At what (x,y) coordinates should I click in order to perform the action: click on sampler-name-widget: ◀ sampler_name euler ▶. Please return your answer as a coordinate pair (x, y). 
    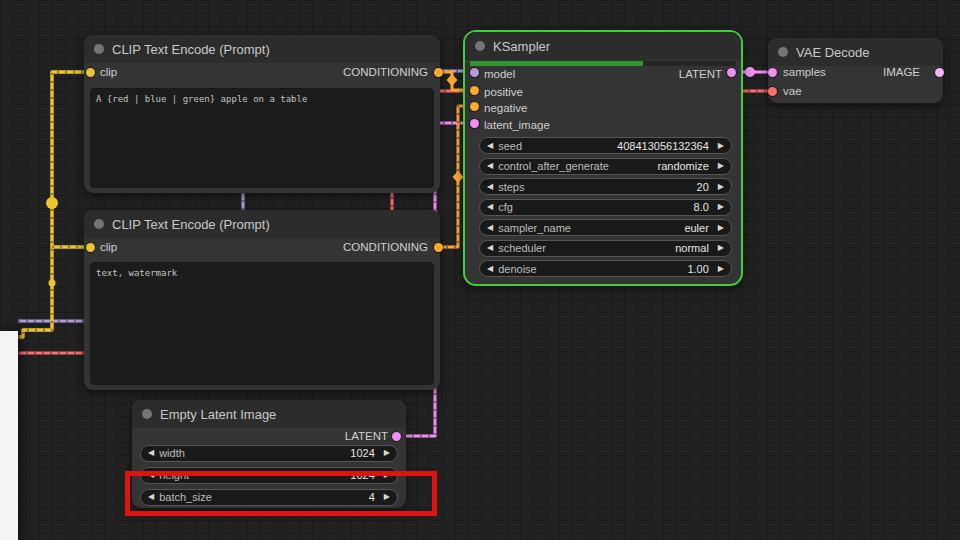
    Looking at the image, I should click on (606, 228).